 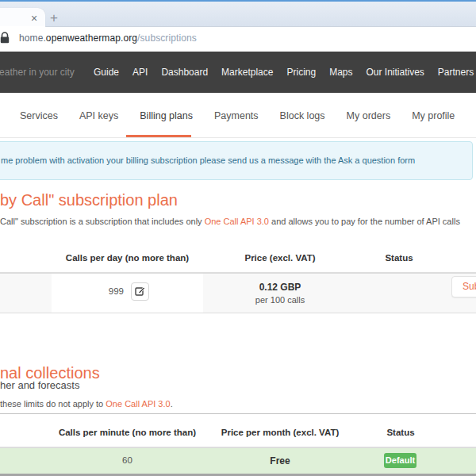 I want to click on calls-per-day-cell, so click(x=127, y=294).